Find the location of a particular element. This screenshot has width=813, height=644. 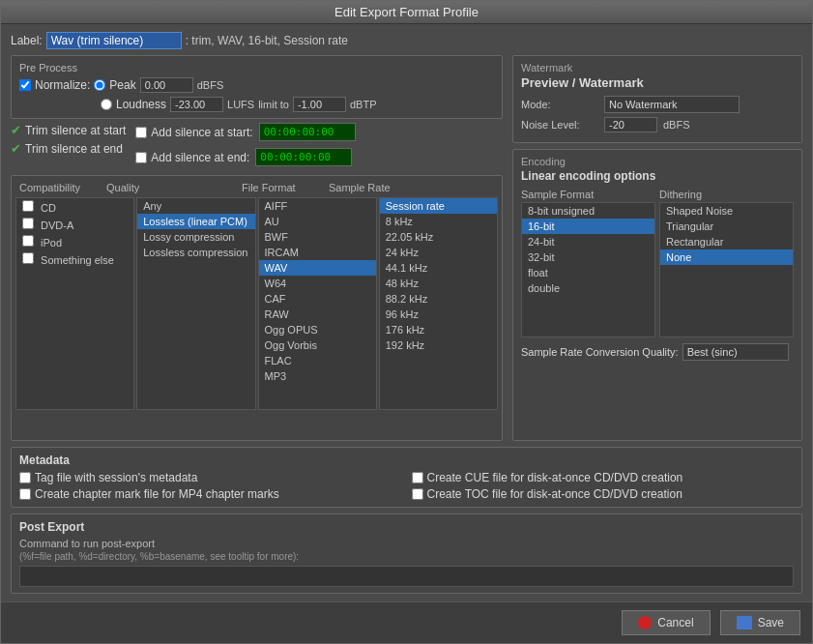

peak-label: Peak is located at coordinates (122, 85).